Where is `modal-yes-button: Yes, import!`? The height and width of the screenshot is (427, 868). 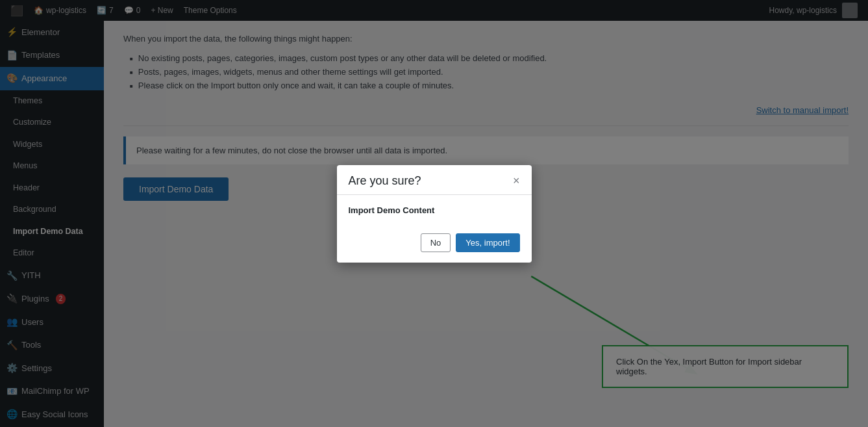
modal-yes-button: Yes, import! is located at coordinates (488, 243).